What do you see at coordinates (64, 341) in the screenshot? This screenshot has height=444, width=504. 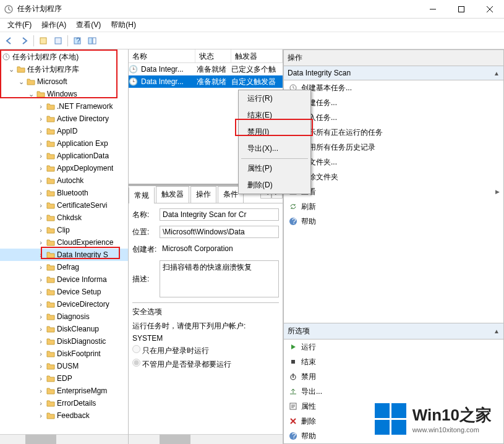 I see `tree-folder: ›DiskDiagnostic` at bounding box center [64, 341].